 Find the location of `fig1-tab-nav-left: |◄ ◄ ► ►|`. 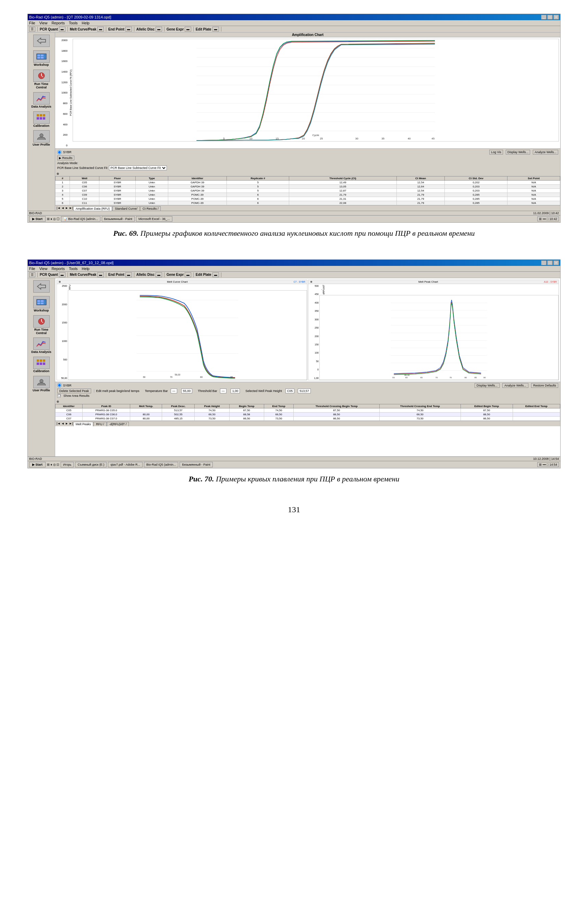

fig1-tab-nav-left: |◄ ◄ ► ►| is located at coordinates (65, 208).